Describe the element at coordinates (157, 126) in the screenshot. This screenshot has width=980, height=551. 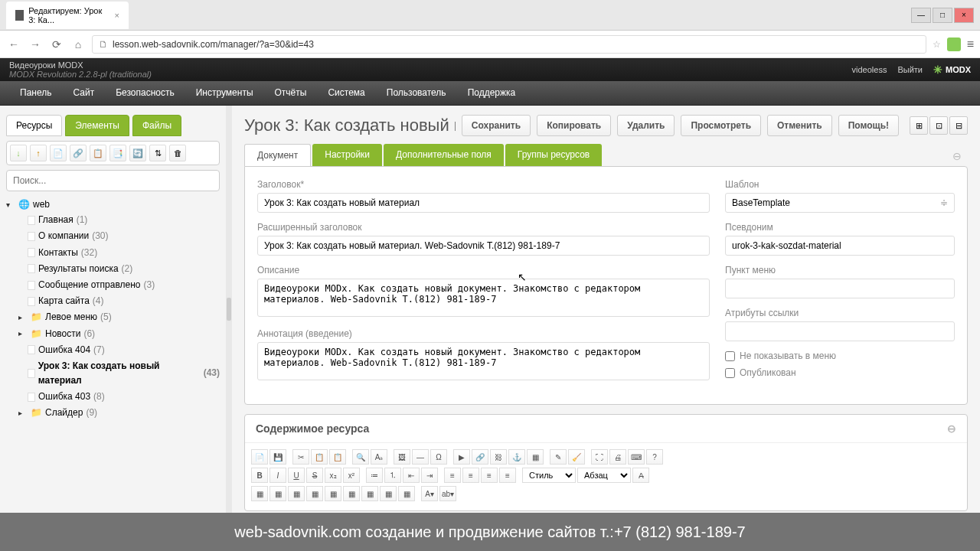
I see `side-tab-files: Файлы` at that location.